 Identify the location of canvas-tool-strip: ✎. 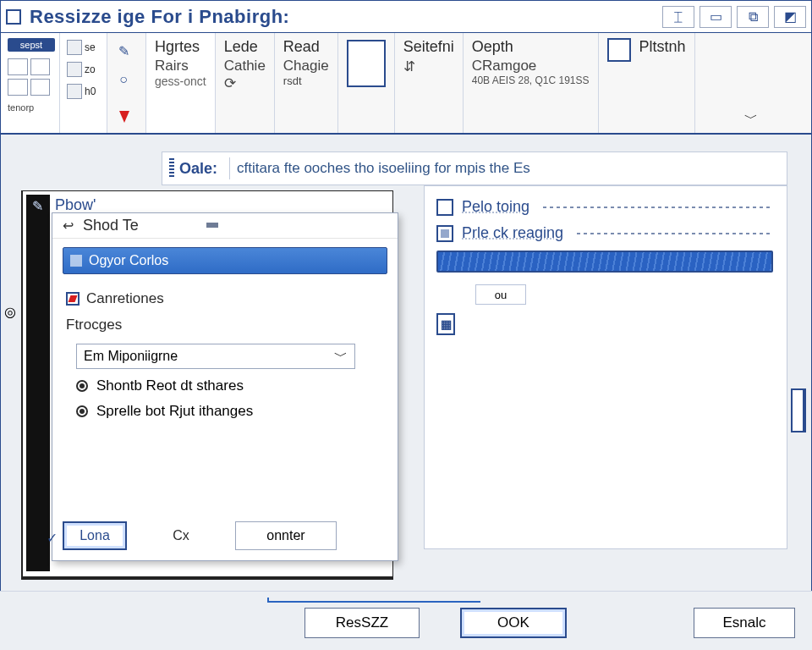
(38, 383).